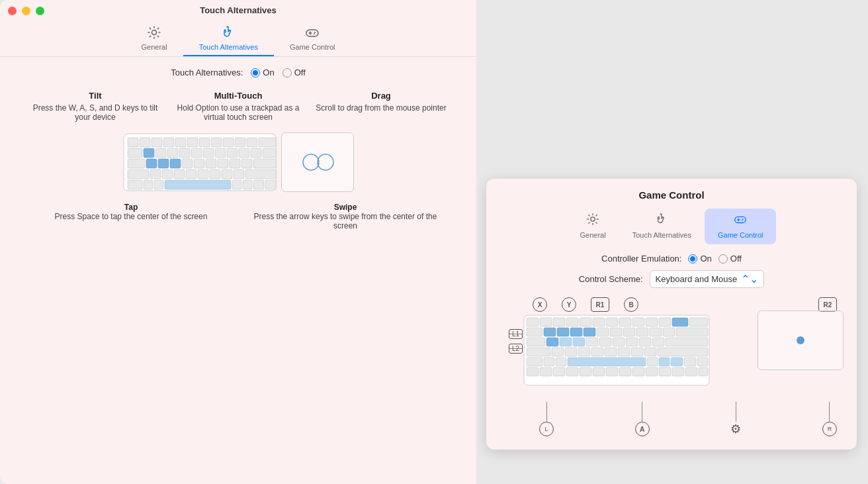 This screenshot has width=868, height=484. Describe the element at coordinates (12, 11) in the screenshot. I see `close-button` at that location.